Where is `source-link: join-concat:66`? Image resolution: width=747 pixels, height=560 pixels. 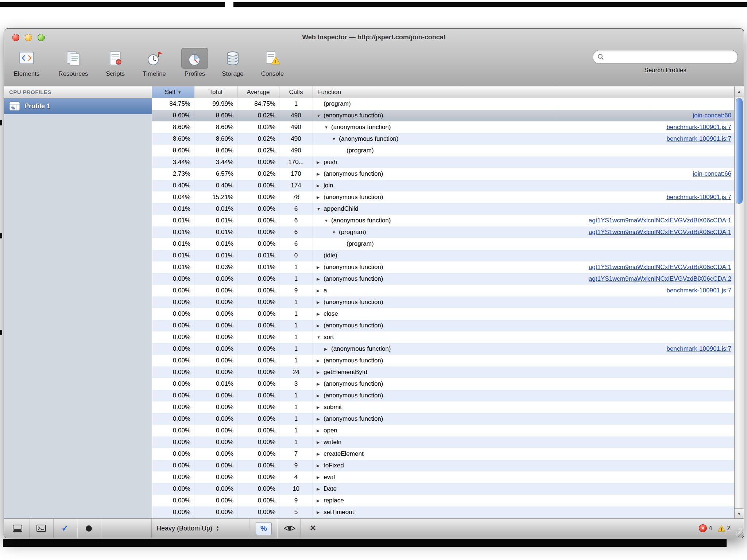 source-link: join-concat:66 is located at coordinates (708, 174).